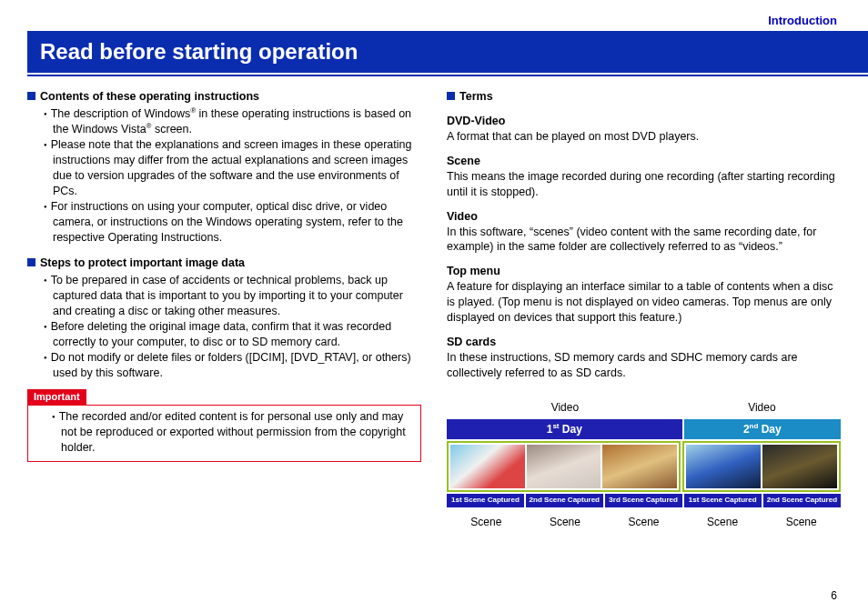 Image resolution: width=868 pixels, height=612 pixels. What do you see at coordinates (644, 136) in the screenshot?
I see `term-body: A format that can be played on most DVD …` at bounding box center [644, 136].